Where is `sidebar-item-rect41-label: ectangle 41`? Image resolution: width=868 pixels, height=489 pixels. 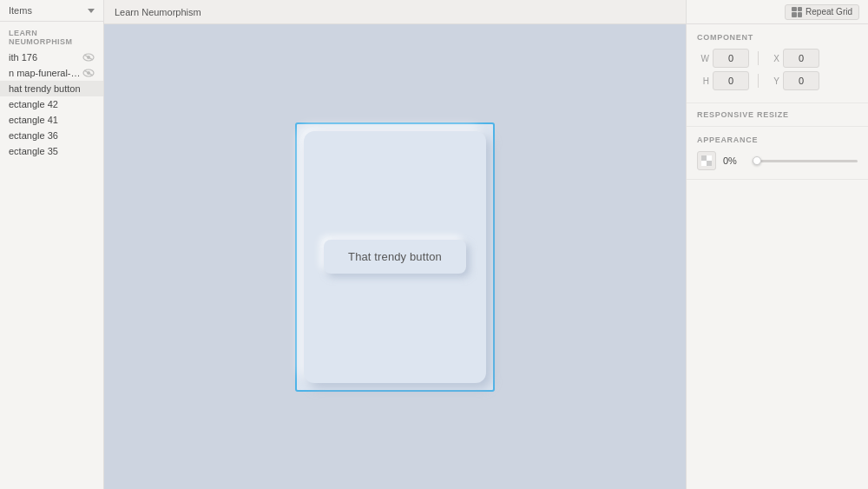
sidebar-item-rect41-label: ectangle 41 is located at coordinates (52, 120).